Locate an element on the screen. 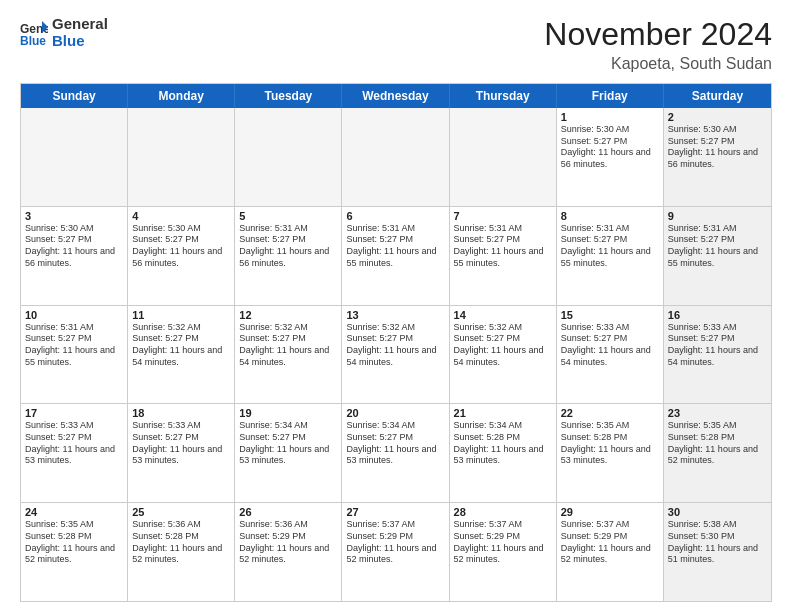 This screenshot has height=612, width=792. header-day-tuesday: Tuesday is located at coordinates (288, 96).